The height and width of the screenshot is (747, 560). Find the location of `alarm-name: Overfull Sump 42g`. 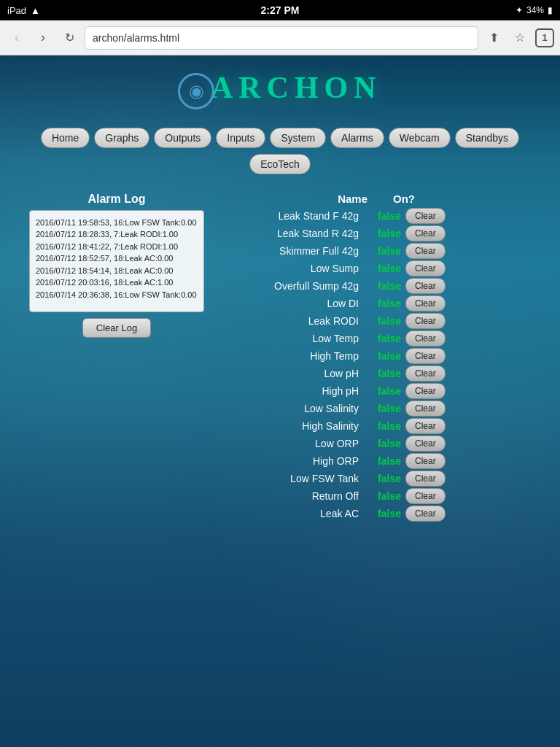

alarm-name: Overfull Sump 42g is located at coordinates (292, 286).